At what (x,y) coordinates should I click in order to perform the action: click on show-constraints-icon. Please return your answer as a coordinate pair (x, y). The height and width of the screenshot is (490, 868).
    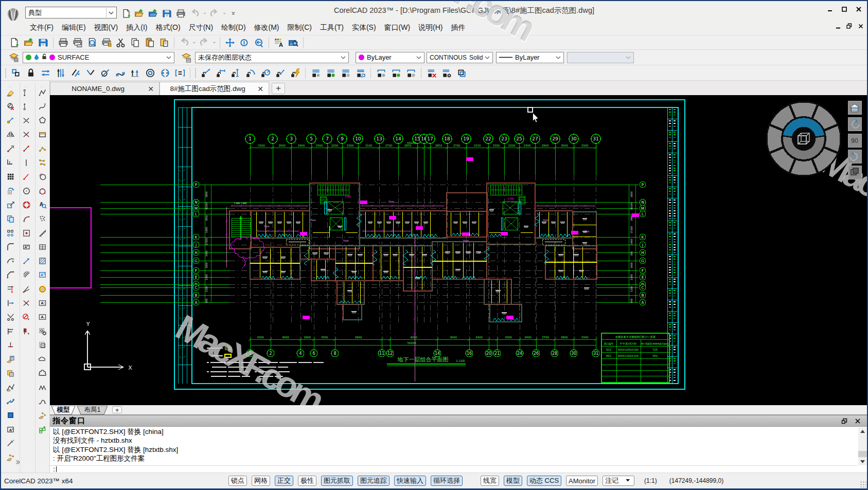
    Looking at the image, I should click on (316, 73).